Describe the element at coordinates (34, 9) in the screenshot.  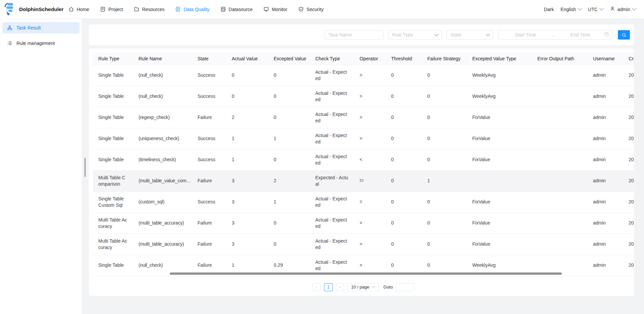
I see `brand: DolphinScheduler` at that location.